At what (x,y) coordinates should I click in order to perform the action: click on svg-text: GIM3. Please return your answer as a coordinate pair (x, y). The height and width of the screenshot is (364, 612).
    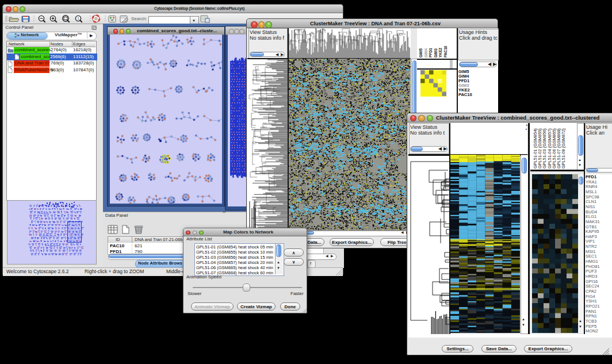
    Looking at the image, I should click on (436, 53).